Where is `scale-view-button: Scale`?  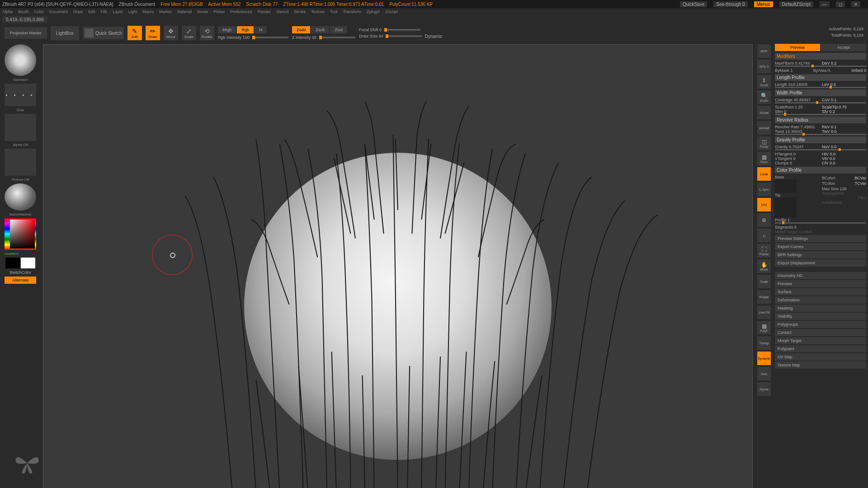 scale-view-button: Scale is located at coordinates (764, 282).